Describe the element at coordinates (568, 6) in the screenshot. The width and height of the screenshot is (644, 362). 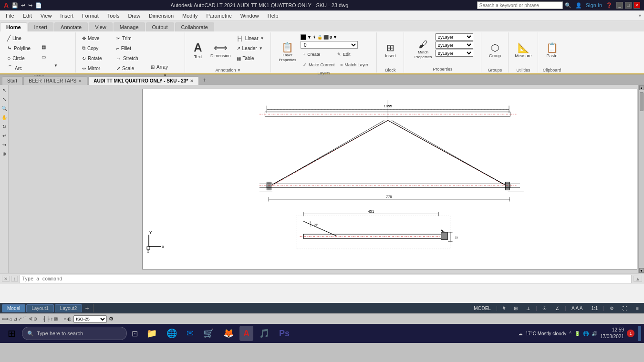
I see `search-icon: 🔍` at that location.